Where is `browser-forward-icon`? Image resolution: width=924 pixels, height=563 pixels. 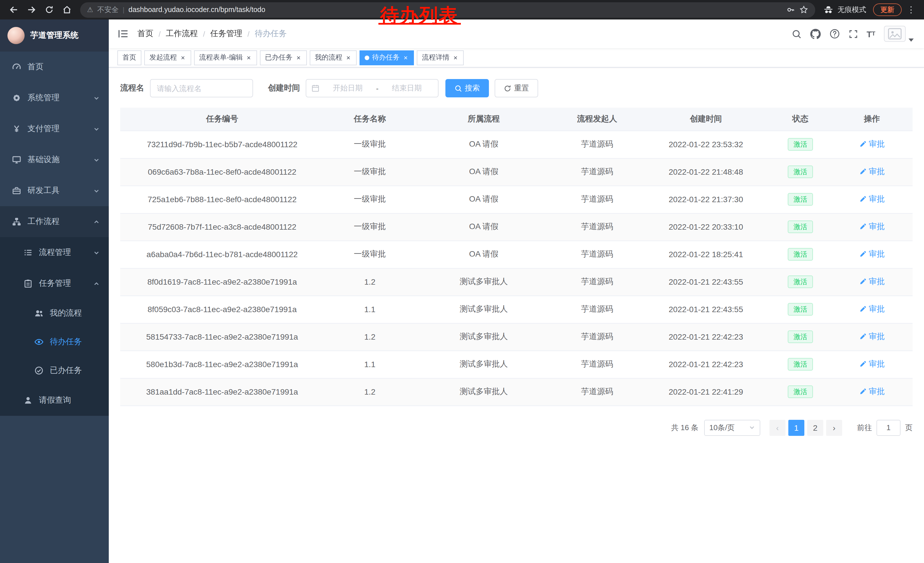
browser-forward-icon is located at coordinates (32, 10).